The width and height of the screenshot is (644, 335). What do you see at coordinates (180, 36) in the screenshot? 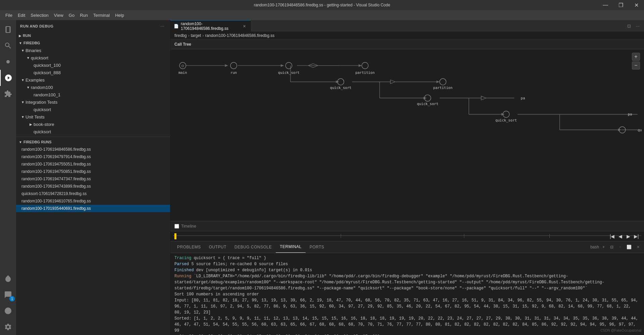
I see `breadcrumb-firedbg: firedbg` at bounding box center [180, 36].